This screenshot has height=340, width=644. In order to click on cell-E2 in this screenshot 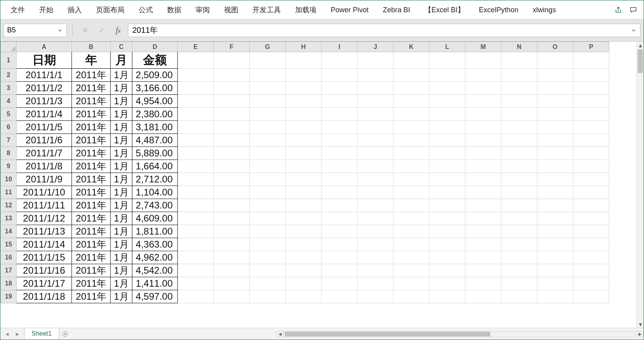, I will do `click(196, 75)`.